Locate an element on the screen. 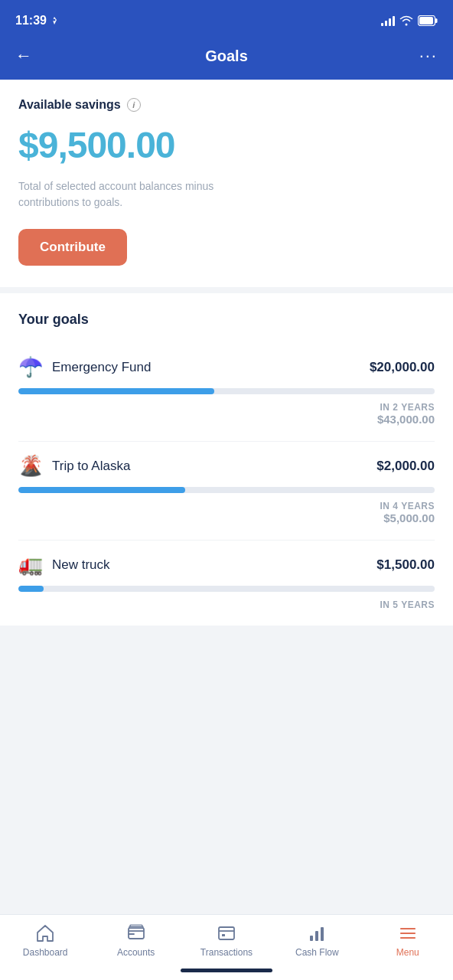 The width and height of the screenshot is (453, 980). goal-amount: $1,500.00 is located at coordinates (406, 565).